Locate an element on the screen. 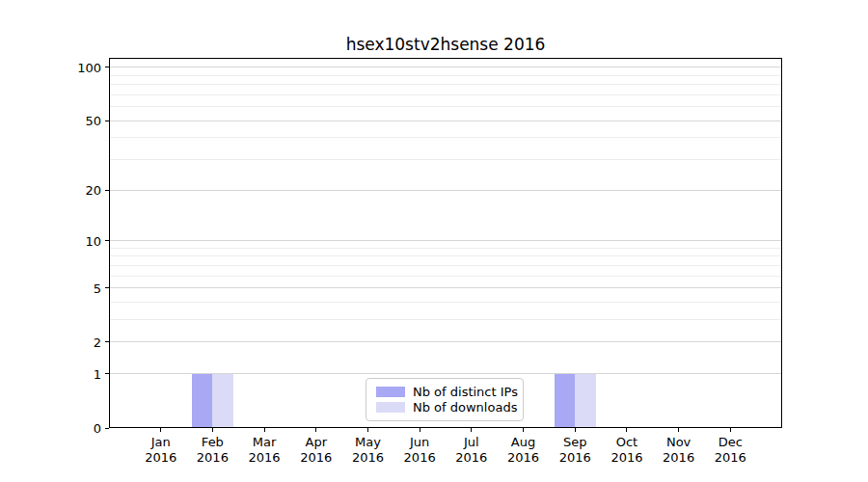 The image size is (868, 482). y-tick-label: 10 is located at coordinates (77, 241).